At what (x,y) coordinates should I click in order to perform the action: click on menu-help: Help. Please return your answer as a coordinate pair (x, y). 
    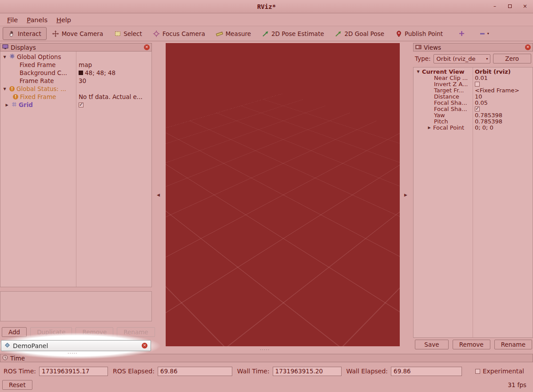
    Looking at the image, I should click on (64, 20).